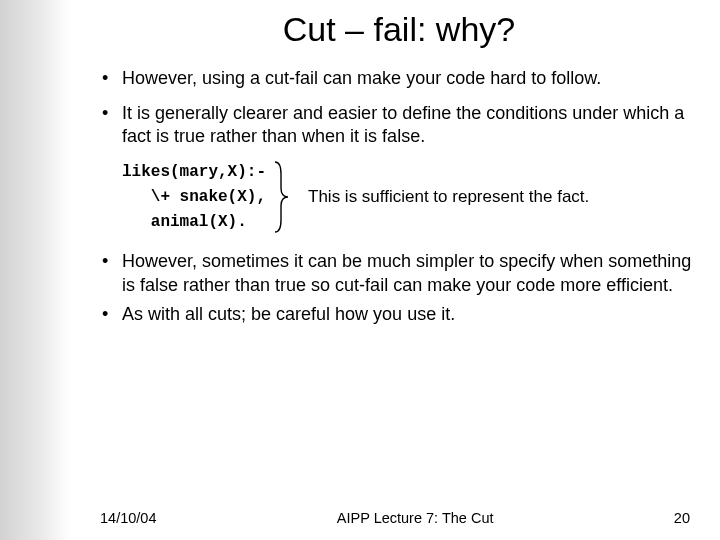 The width and height of the screenshot is (720, 540). Describe the element at coordinates (416, 518) in the screenshot. I see `footer-center: AIPP Lecture 7: The Cut` at that location.